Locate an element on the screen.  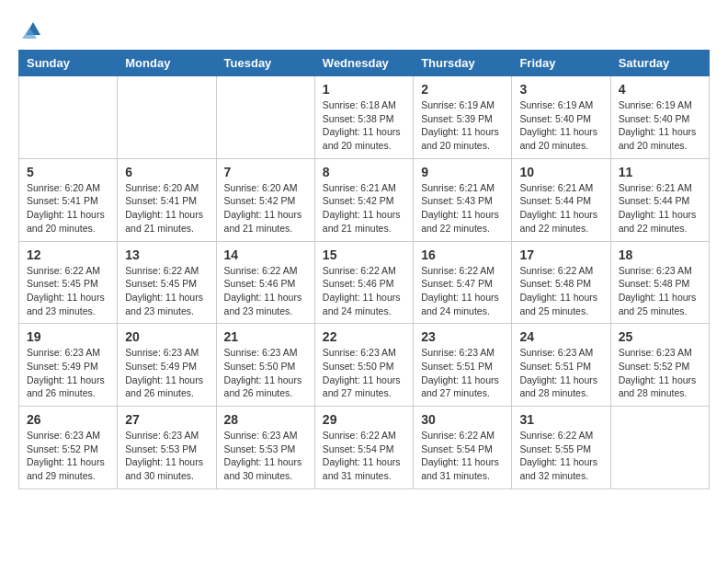
day-info: Sunrise: 6:20 AM Sunset: 5:42 PM Dayligh… is located at coordinates (266, 208).